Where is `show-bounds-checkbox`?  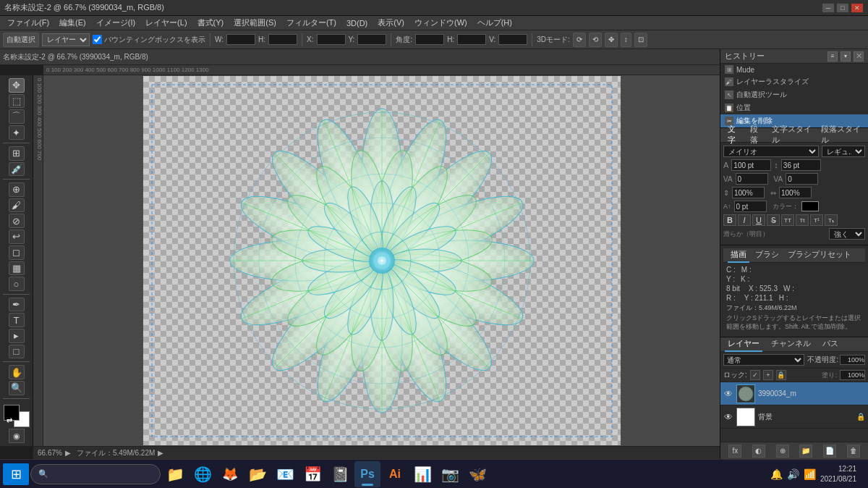 show-bounds-checkbox is located at coordinates (97, 39).